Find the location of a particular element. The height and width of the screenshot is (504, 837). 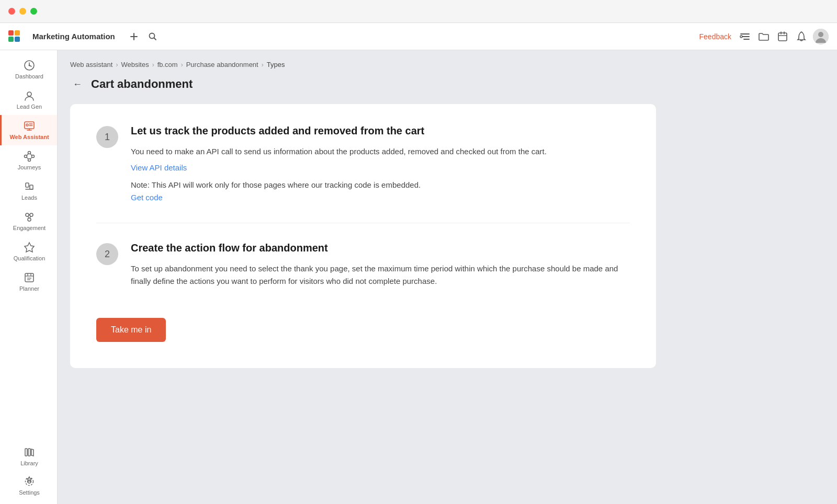

notification-icon is located at coordinates (801, 37).